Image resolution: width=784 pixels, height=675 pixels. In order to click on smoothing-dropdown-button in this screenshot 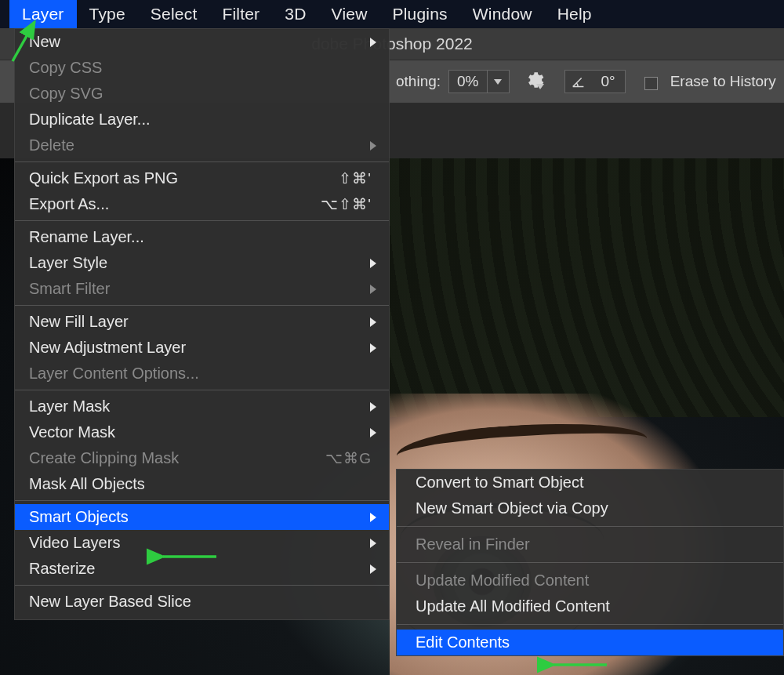, I will do `click(498, 82)`.